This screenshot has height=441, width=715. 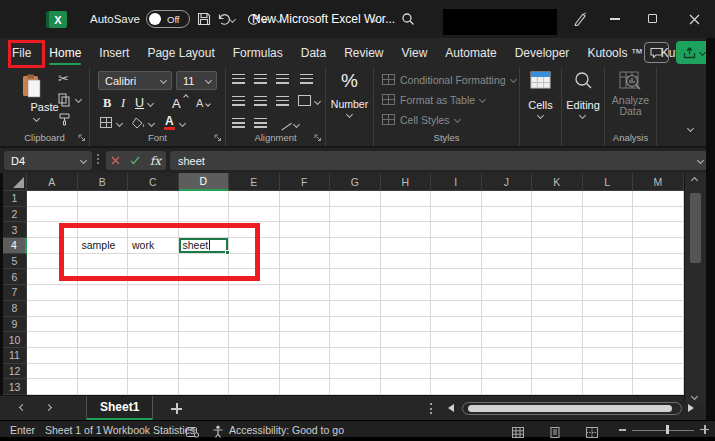 What do you see at coordinates (304, 100) in the screenshot?
I see `merge-center-icon` at bounding box center [304, 100].